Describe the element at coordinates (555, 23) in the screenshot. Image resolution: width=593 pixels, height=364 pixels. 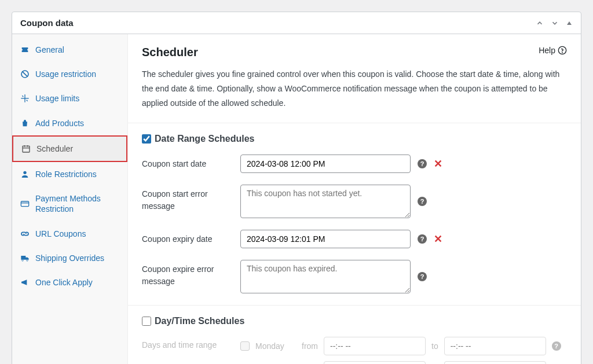
I see `move-down-icon` at that location.